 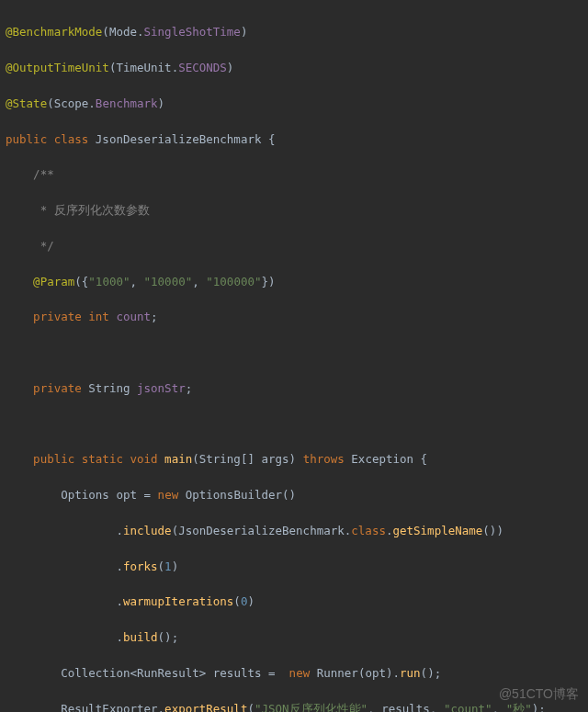 What do you see at coordinates (297, 494) in the screenshot?
I see `code-line: Options opt = new OptionsBuilder()` at bounding box center [297, 494].